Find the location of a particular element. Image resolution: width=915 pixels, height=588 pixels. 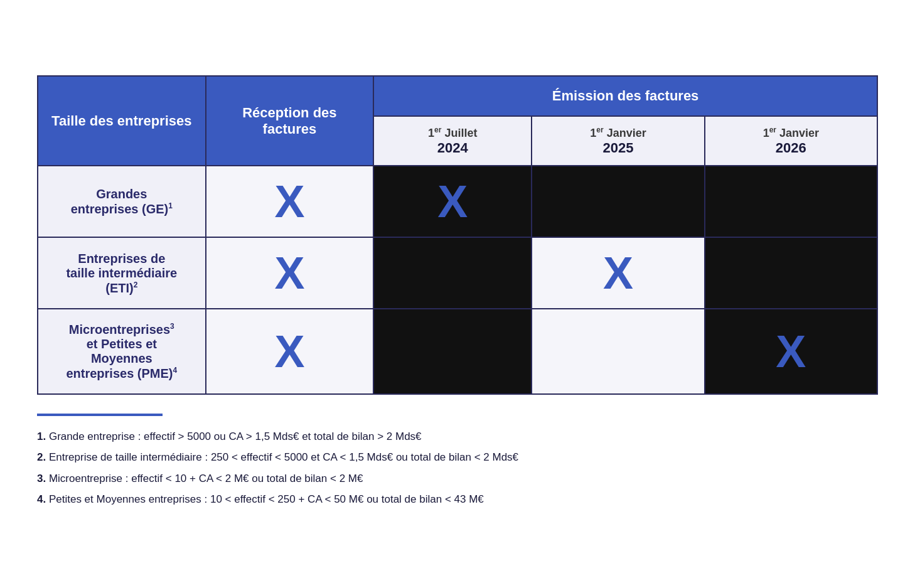

label-eti: Entreprises detaille intermédiaire(ETI)2 is located at coordinates (122, 273).